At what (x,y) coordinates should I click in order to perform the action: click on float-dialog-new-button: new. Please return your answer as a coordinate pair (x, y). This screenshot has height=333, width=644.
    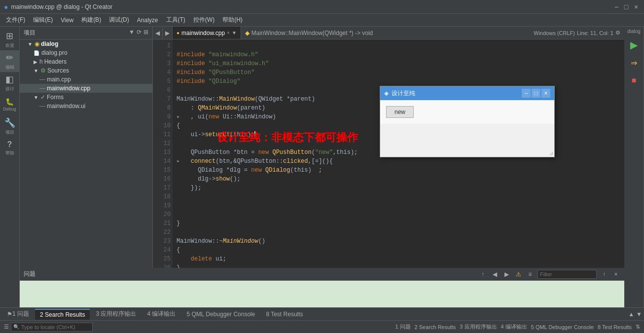
    Looking at the image, I should click on (400, 112).